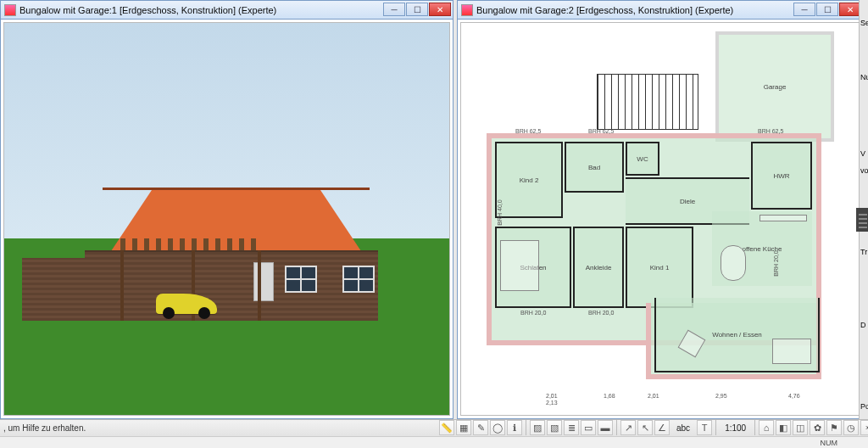 This screenshot has height=448, width=868. What do you see at coordinates (782, 176) in the screenshot?
I see `room-hwr: HWR` at bounding box center [782, 176].